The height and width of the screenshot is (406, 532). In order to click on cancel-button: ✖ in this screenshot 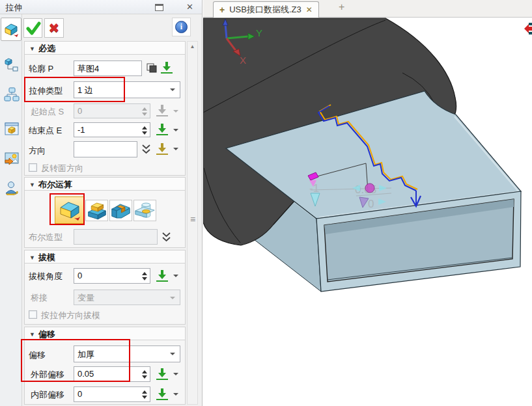, I will do `click(54, 28)`.